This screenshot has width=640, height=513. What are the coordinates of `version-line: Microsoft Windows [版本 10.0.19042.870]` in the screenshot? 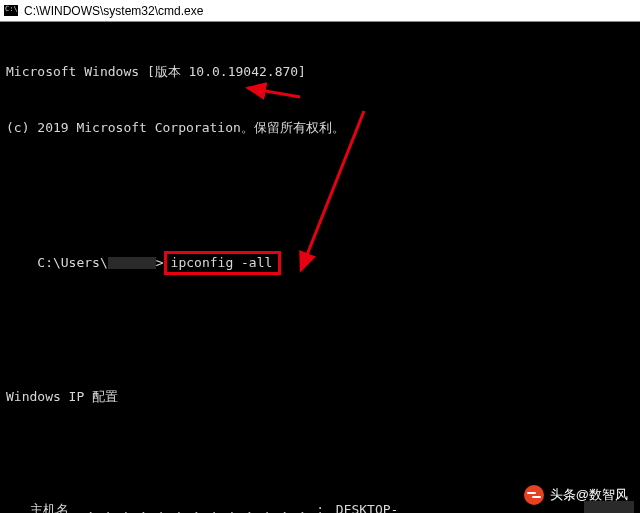 It's located at (320, 72).